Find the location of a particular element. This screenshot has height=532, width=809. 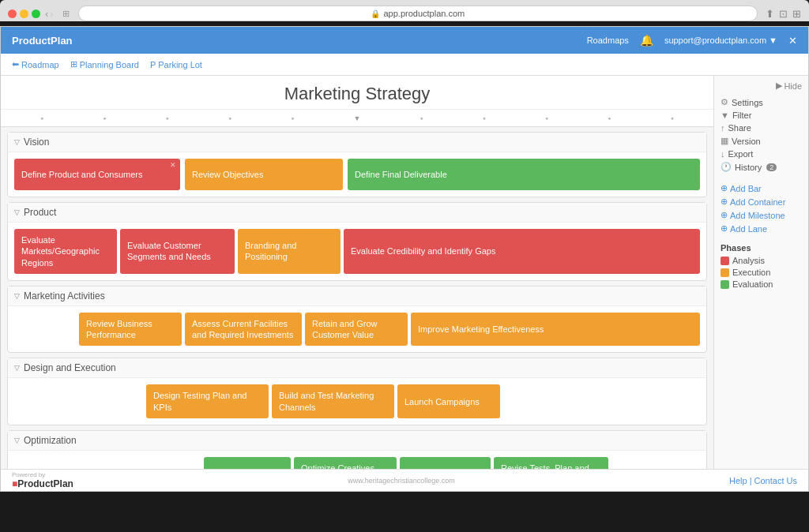

add-bar-item: ⊕ Add Bar is located at coordinates (762, 188).